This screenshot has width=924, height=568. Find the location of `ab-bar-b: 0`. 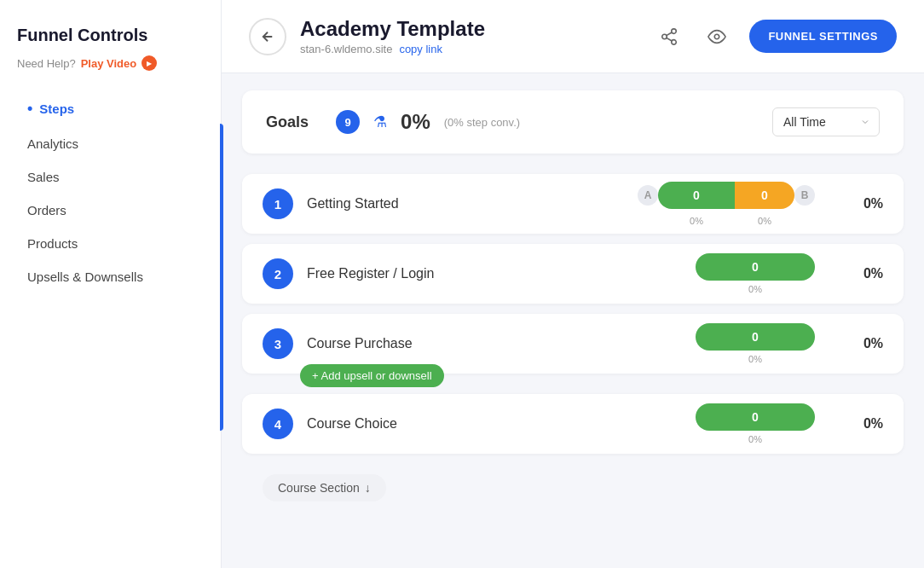

ab-bar-b: 0 is located at coordinates (765, 195).